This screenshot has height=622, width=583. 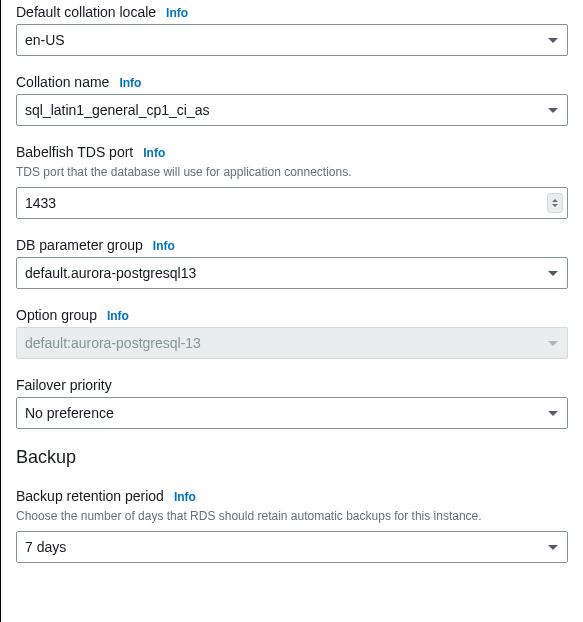 What do you see at coordinates (292, 385) in the screenshot?
I see `label-row: Failover priority` at bounding box center [292, 385].